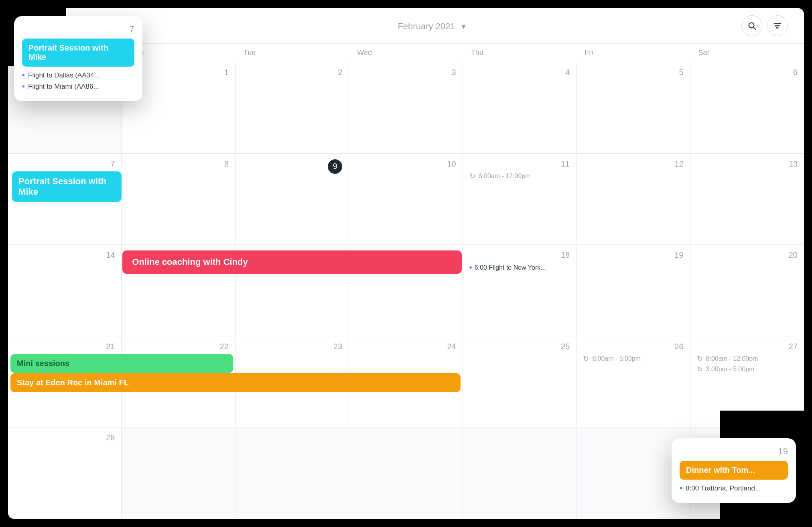 This screenshot has width=812, height=527. I want to click on header-icons, so click(765, 26).